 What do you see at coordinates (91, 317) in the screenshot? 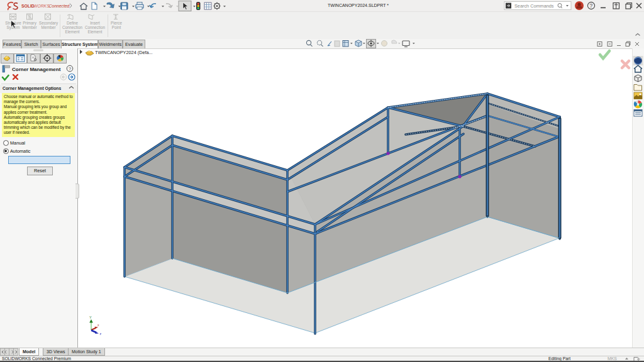
I see `svg-text: Y` at bounding box center [91, 317].